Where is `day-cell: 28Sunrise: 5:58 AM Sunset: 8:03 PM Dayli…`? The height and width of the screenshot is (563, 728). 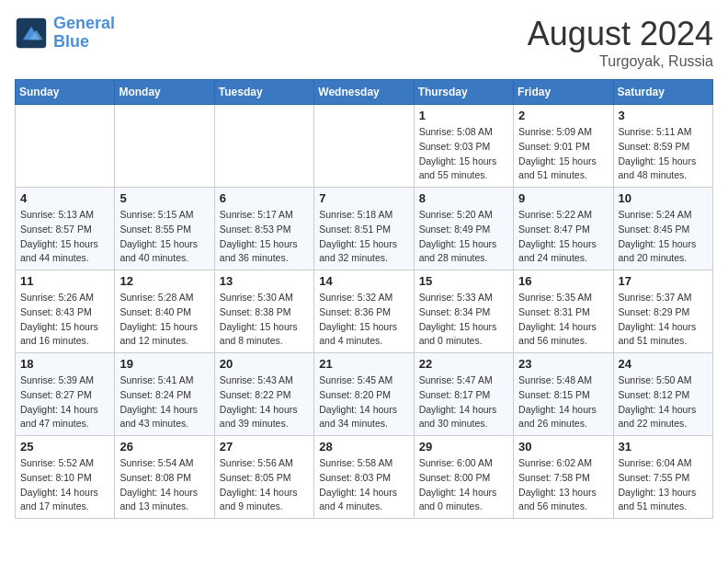
day-cell: 28Sunrise: 5:58 AM Sunset: 8:03 PM Dayli… is located at coordinates (364, 477).